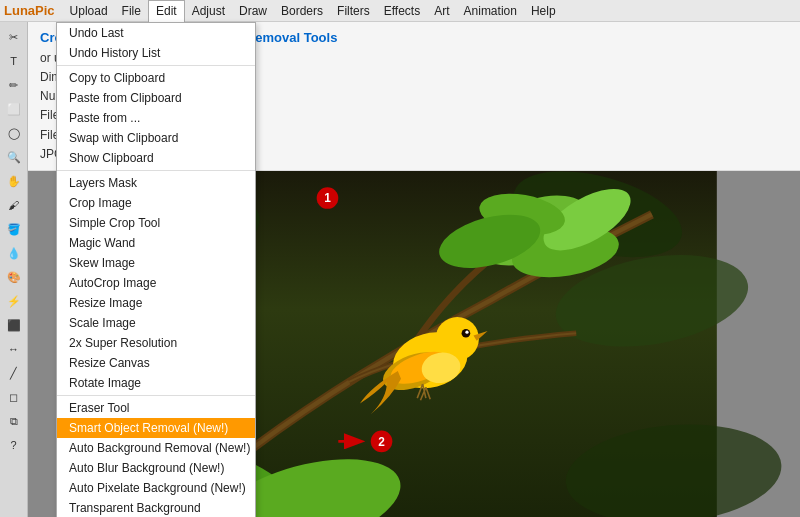  What do you see at coordinates (14, 397) in the screenshot?
I see `tool-erase: ◻` at bounding box center [14, 397].